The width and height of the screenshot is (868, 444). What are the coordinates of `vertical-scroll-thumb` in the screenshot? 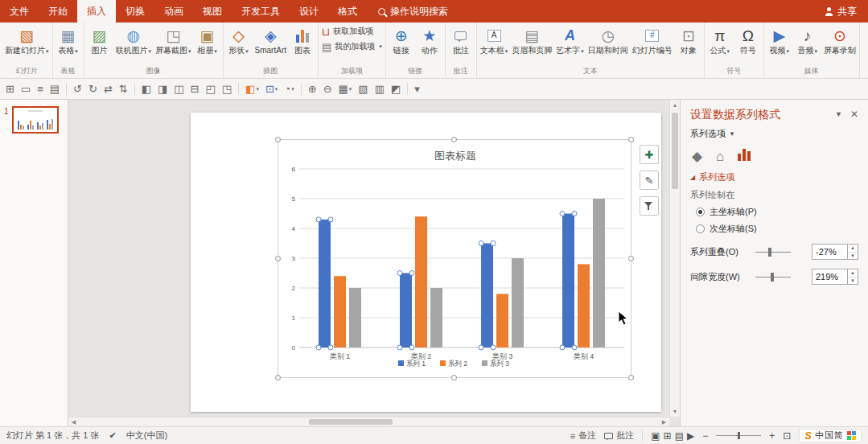 It's located at (675, 151).